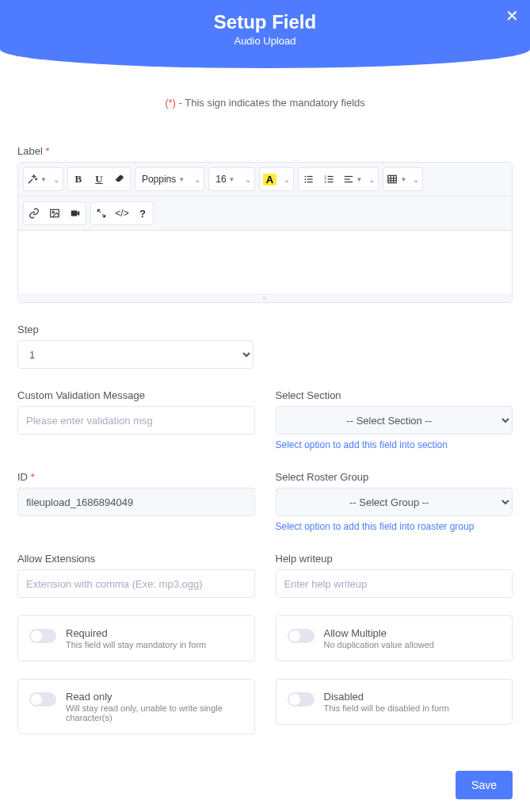 This screenshot has height=812, width=530. What do you see at coordinates (170, 103) in the screenshot?
I see `mandatory-marker: (*)` at bounding box center [170, 103].